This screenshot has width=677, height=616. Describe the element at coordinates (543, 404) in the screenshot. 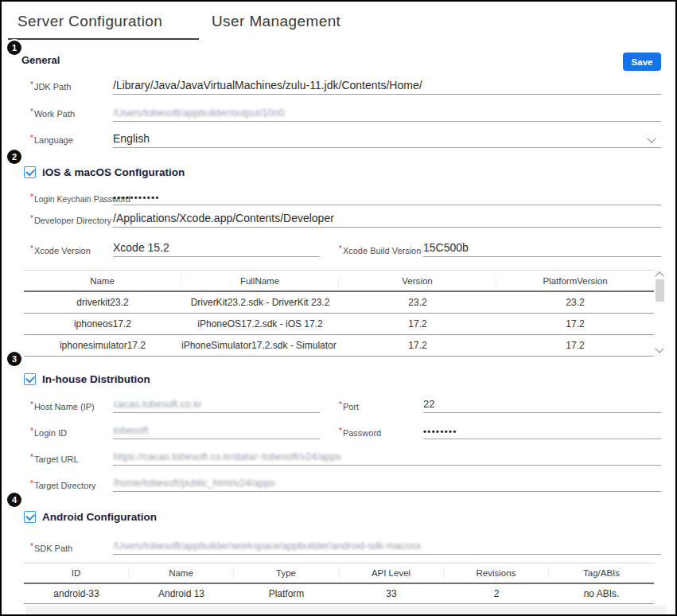

I see `port-input: 22` at that location.